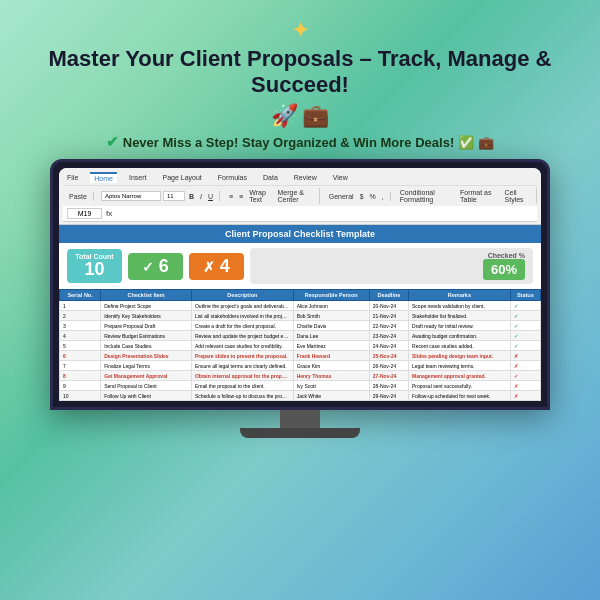 The height and width of the screenshot is (600, 600). What do you see at coordinates (94, 269) in the screenshot?
I see `total-count-value: 10` at bounding box center [94, 269].